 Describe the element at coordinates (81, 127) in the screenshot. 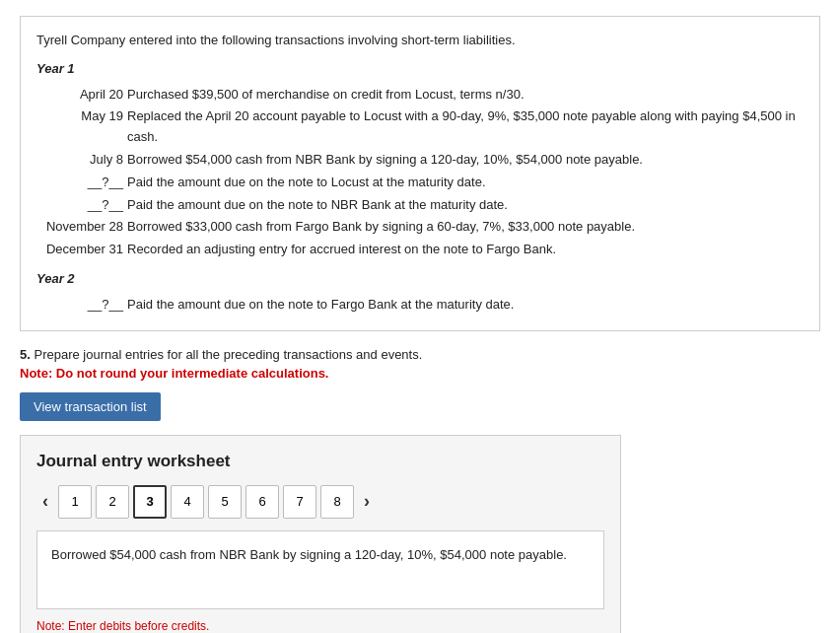

I see `transaction-date: May 19` at that location.